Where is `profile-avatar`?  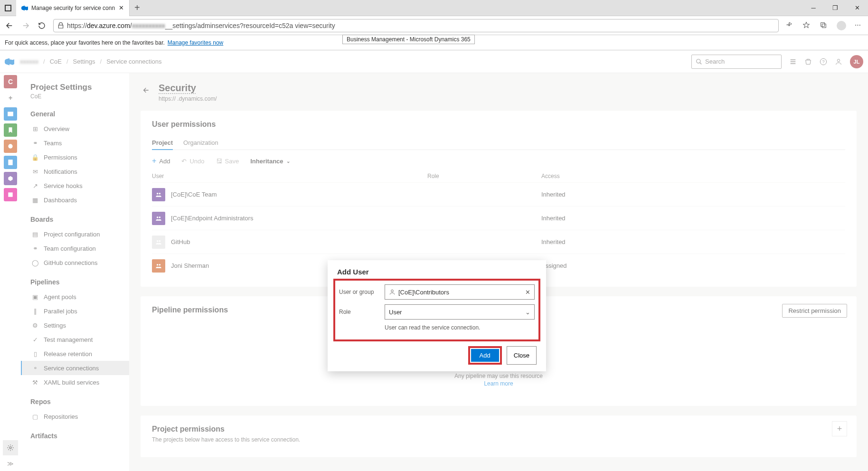
profile-avatar is located at coordinates (841, 26).